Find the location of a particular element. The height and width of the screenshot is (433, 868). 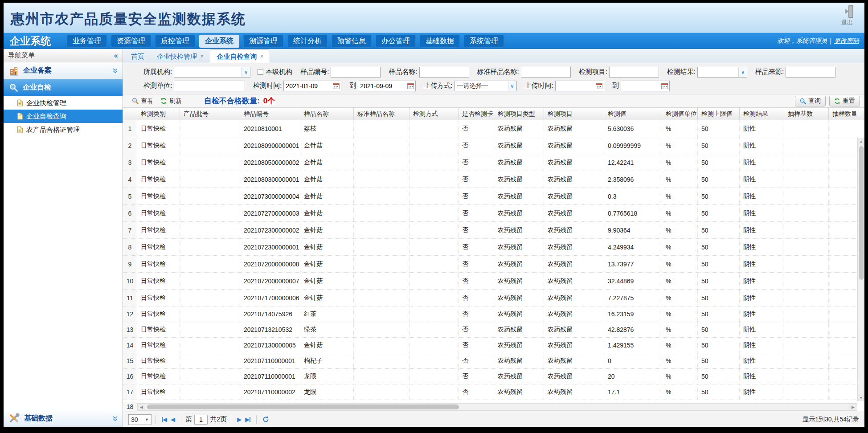

first-page-button: ◀ is located at coordinates (164, 420).